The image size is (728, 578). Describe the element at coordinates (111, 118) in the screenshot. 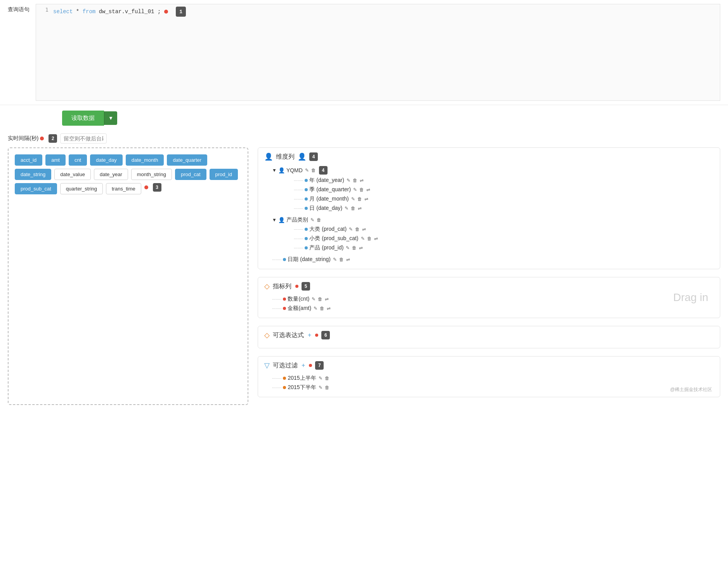

I see `dropdown-button: ▼` at that location.